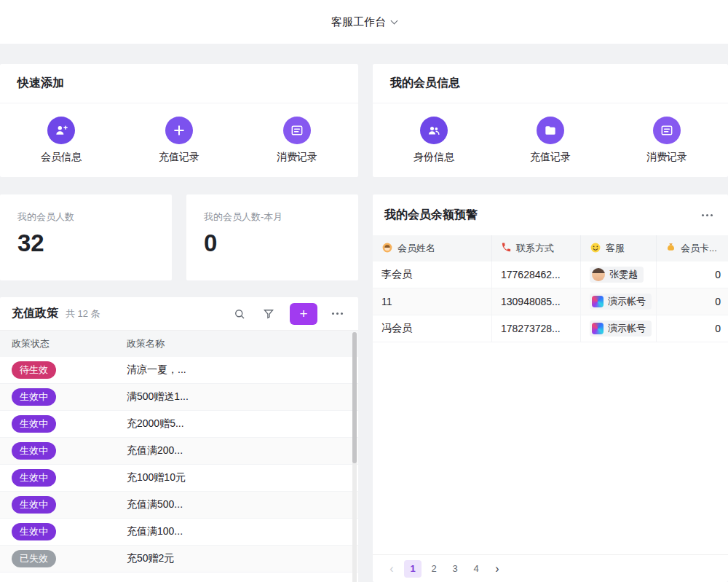 This screenshot has height=582, width=728. I want to click on folder-icon, so click(550, 130).